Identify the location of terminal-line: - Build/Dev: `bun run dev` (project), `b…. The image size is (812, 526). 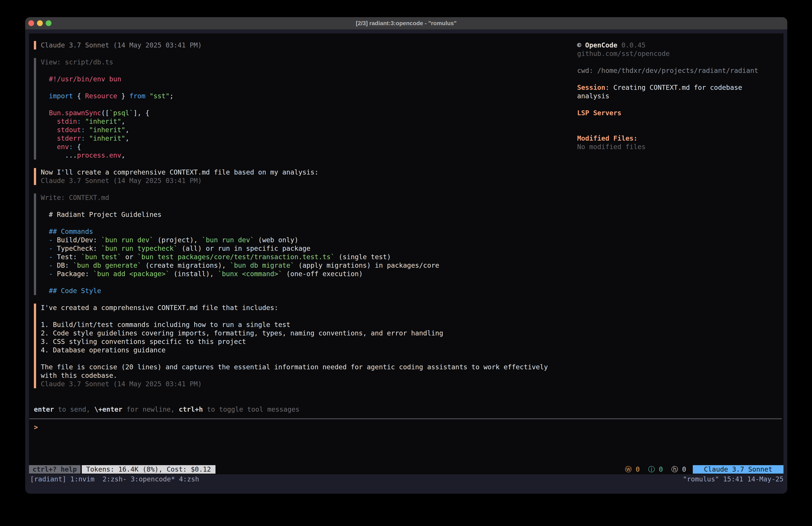
(409, 240).